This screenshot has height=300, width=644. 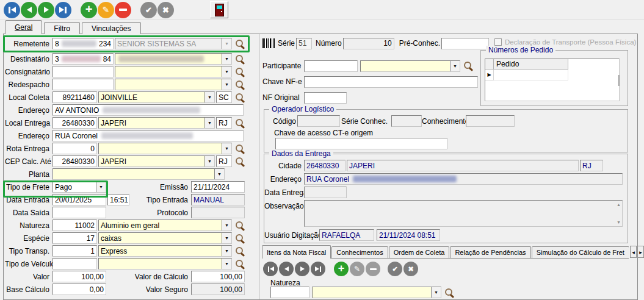 I want to click on local-entrega-search-icon, so click(x=240, y=123).